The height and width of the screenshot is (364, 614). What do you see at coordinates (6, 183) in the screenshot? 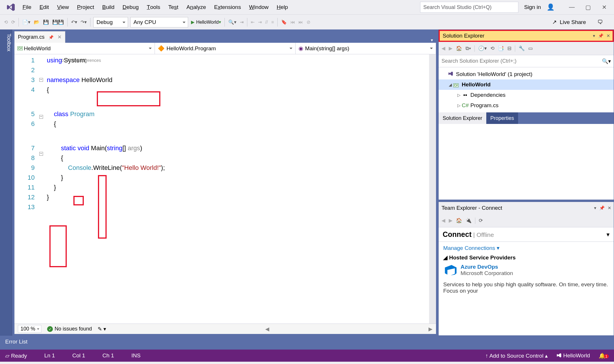
I see `toolbox-panel: Toolbox` at bounding box center [6, 183].